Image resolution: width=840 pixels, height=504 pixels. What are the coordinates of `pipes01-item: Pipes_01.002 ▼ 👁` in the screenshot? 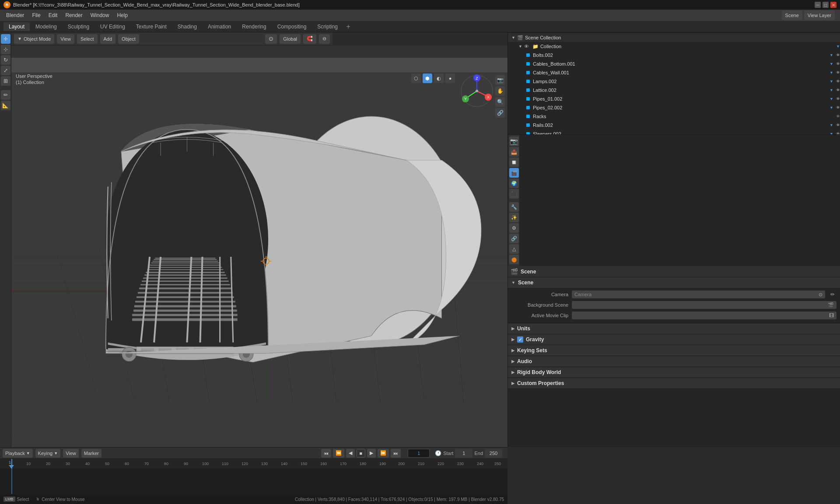 It's located at (674, 99).